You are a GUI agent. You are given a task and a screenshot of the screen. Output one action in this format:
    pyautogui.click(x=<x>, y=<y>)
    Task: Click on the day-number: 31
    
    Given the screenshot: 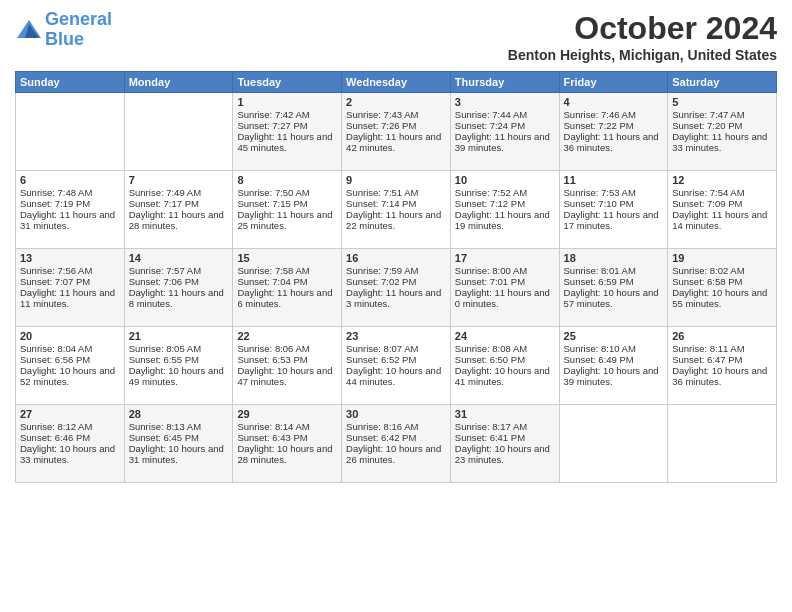 What is the action you would take?
    pyautogui.click(x=505, y=414)
    